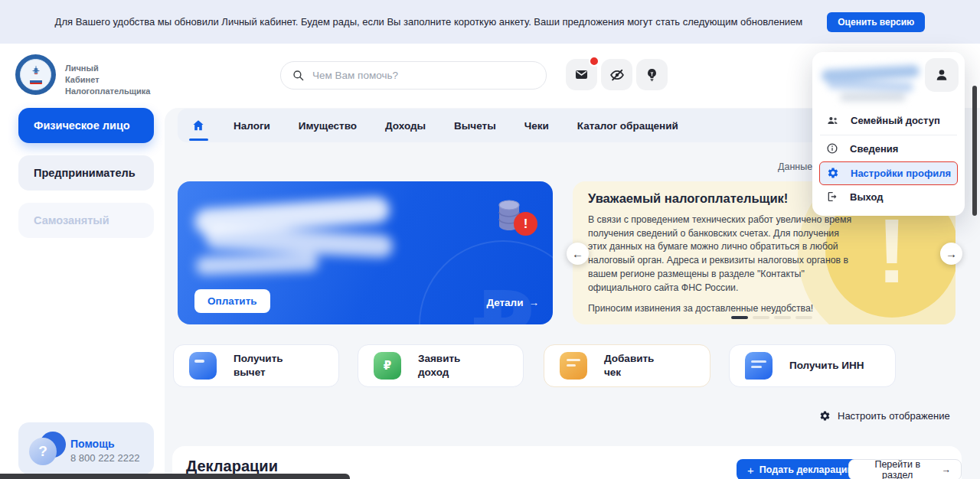  What do you see at coordinates (47, 448) in the screenshot?
I see `question-icon: ?` at bounding box center [47, 448].